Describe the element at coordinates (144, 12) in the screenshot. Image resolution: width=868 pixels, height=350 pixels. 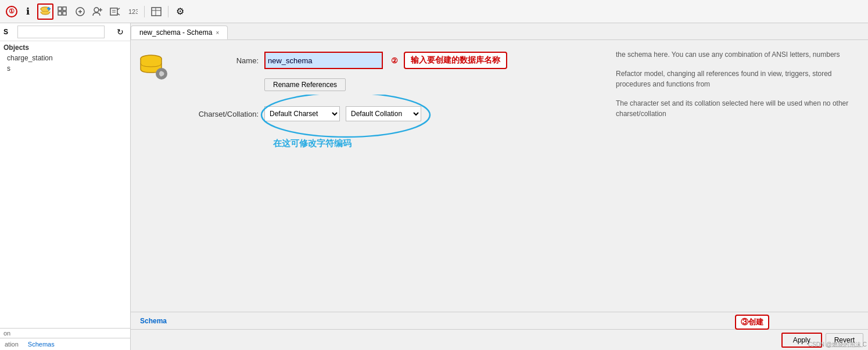
I see `toolbar-separator` at that location.